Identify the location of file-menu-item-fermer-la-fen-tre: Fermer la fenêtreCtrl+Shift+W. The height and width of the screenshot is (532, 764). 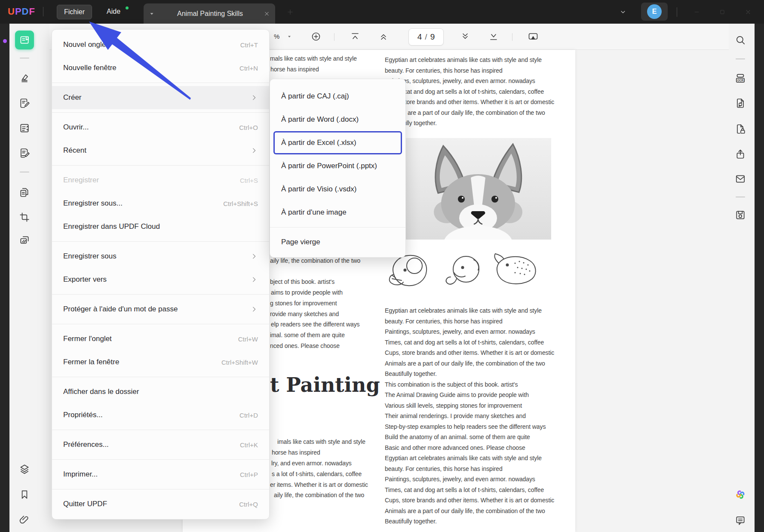
(161, 362).